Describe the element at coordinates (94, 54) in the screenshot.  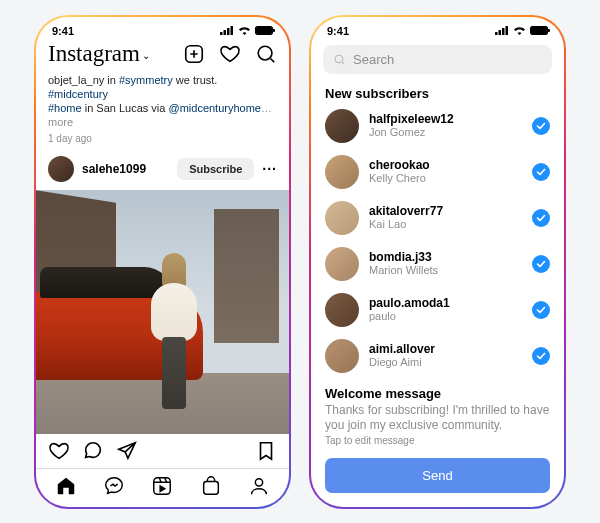
I see `instagram-logo: Instagram` at that location.